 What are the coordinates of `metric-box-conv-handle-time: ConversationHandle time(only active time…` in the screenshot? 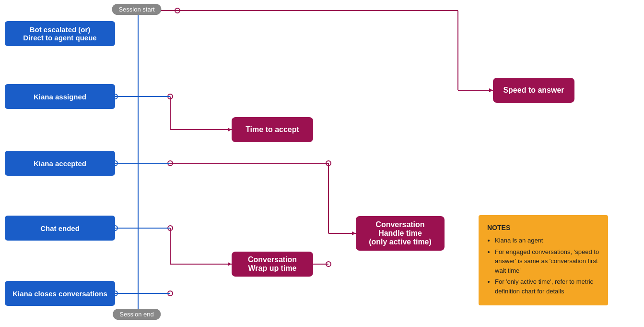 It's located at (400, 233).